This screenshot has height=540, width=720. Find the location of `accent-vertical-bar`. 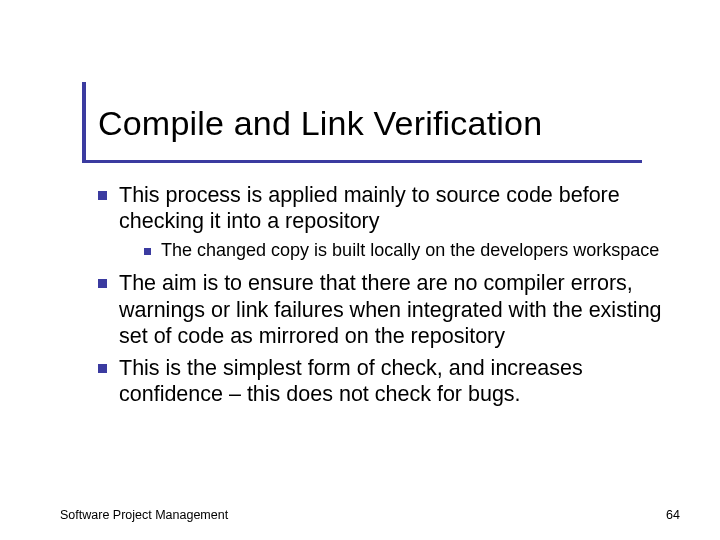

accent-vertical-bar is located at coordinates (84, 122).